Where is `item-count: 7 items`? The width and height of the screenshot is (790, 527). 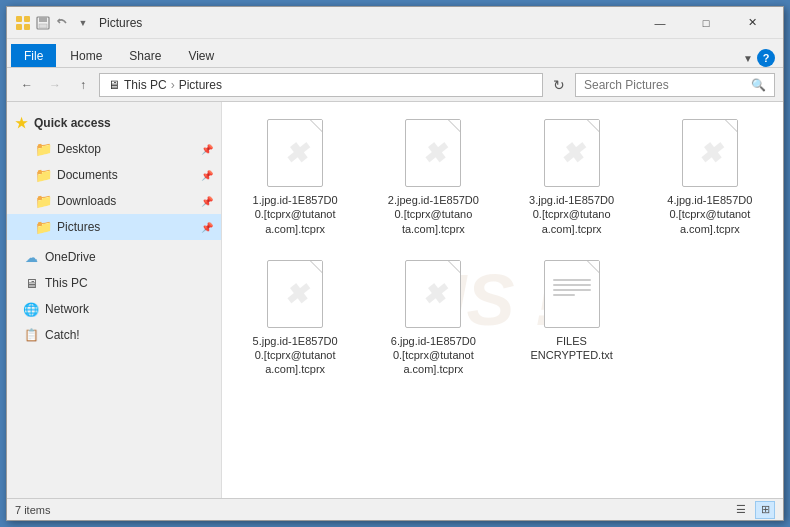
item-count: 7 items is located at coordinates (32, 510).